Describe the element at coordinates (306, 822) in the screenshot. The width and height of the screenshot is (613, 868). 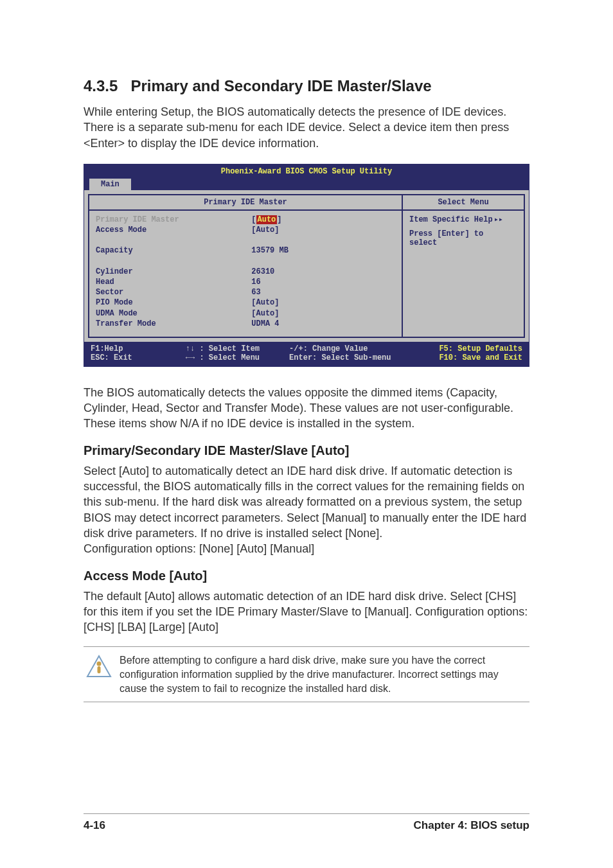
I see `page-footer: 4-16 Chapter 4: BIOS setup` at that location.